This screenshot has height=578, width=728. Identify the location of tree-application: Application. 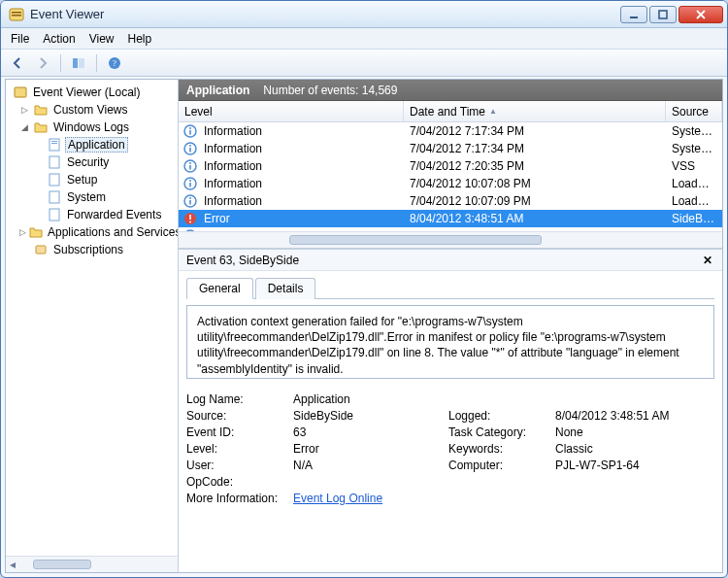
(91, 145).